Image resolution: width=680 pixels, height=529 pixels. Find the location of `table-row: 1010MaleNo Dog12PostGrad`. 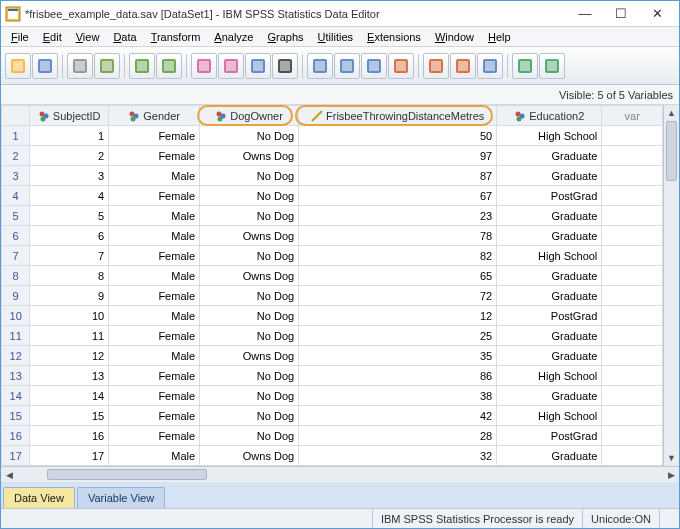

table-row: 1010MaleNo Dog12PostGrad is located at coordinates (332, 316).